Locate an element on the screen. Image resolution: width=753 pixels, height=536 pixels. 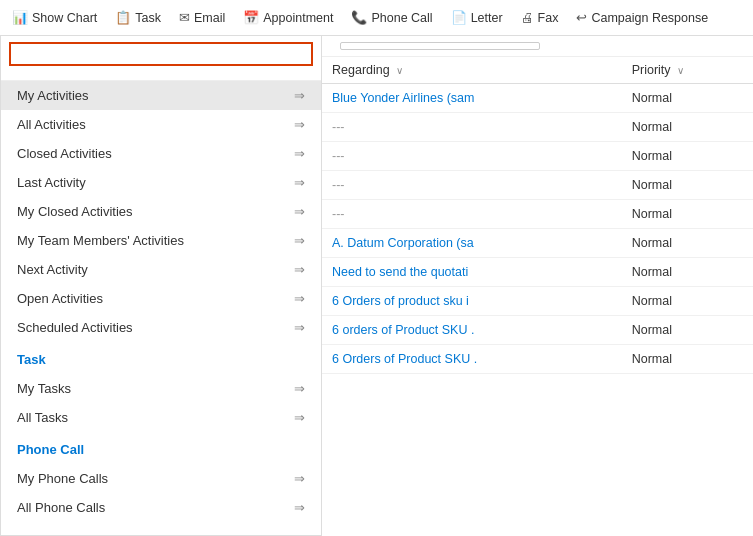
my-activities-dropdown is located at coordinates (161, 54).